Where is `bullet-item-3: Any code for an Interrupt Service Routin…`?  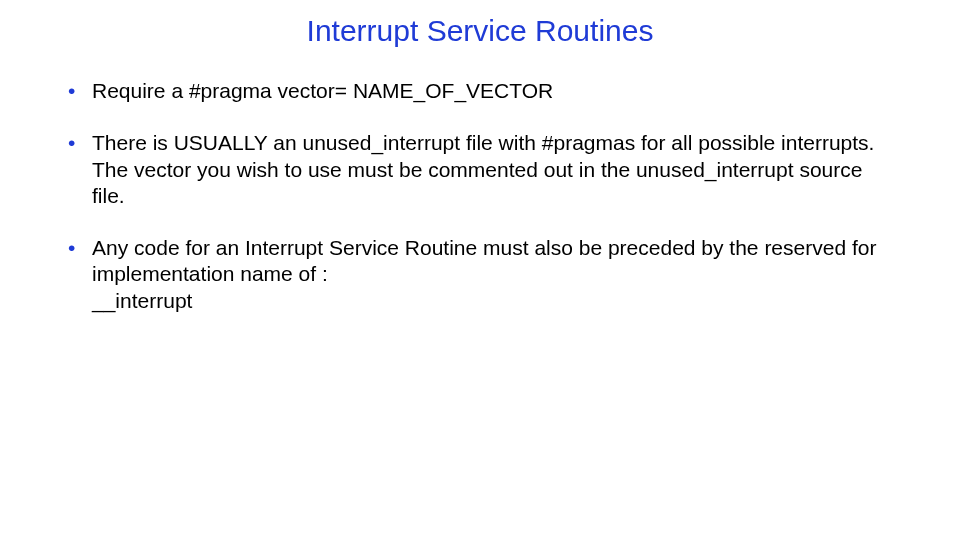
bullet-item-3: Any code for an Interrupt Service Routin… is located at coordinates (480, 274).